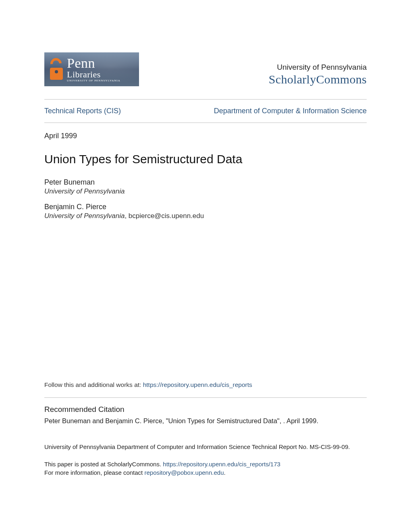  What do you see at coordinates (206, 472) in the screenshot?
I see `footer-contact: For more information, please contact rep…` at bounding box center [206, 472].